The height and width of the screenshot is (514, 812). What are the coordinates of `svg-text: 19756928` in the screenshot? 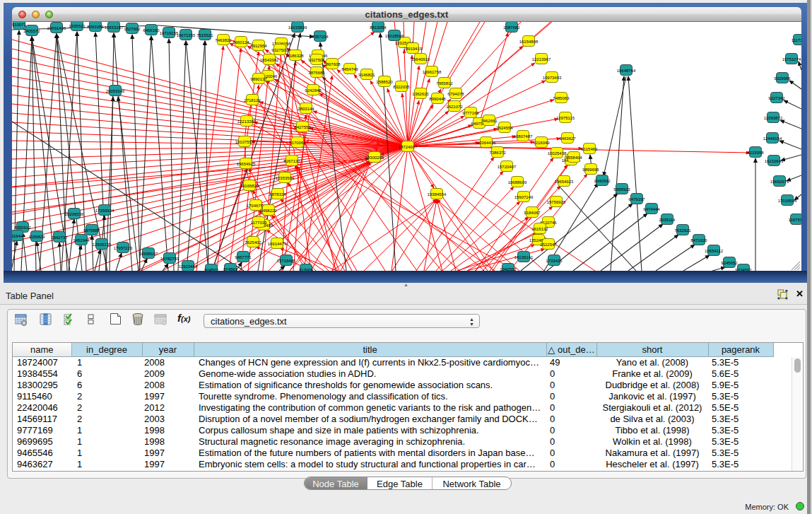 It's located at (557, 202).